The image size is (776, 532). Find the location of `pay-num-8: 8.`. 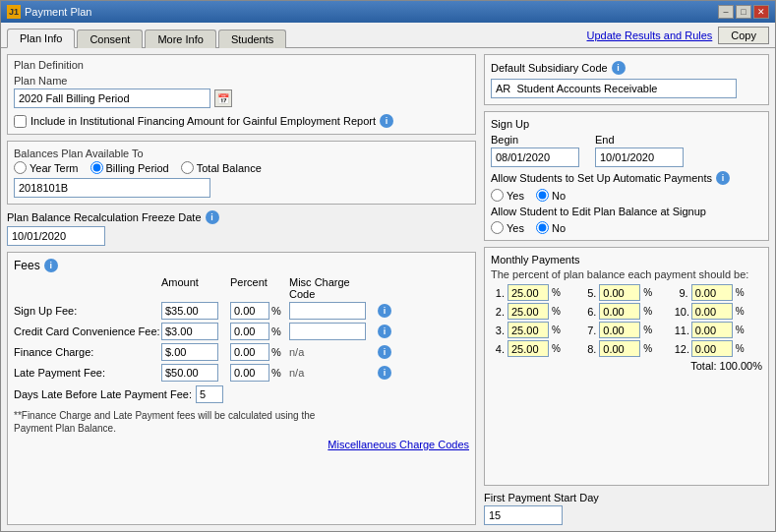

pay-num-8: 8. is located at coordinates (589, 349).